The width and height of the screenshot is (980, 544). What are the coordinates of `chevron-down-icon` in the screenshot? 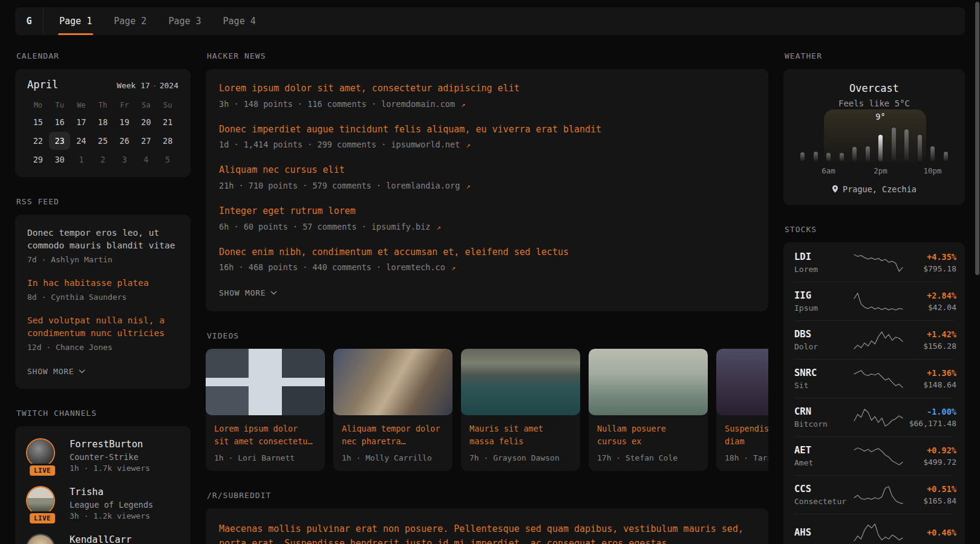 It's located at (273, 293).